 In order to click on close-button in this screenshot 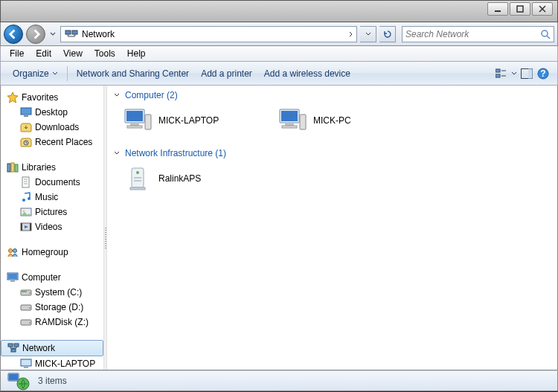, I will do `click(542, 9)`.